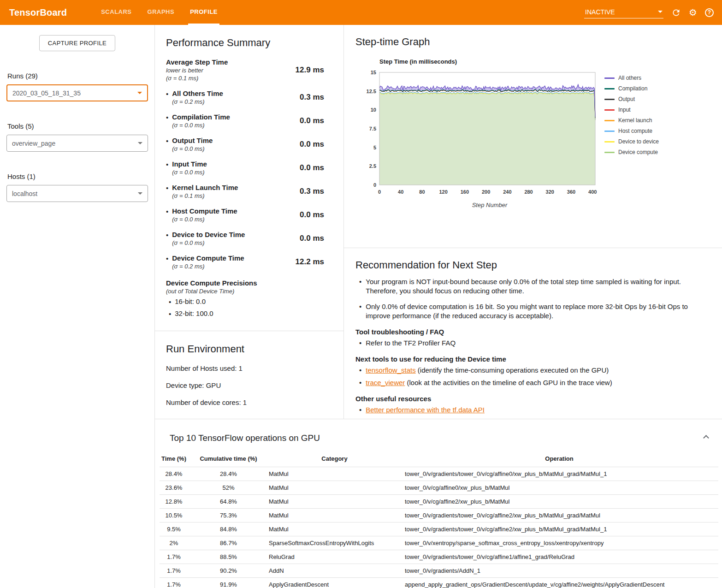  Describe the element at coordinates (229, 460) in the screenshot. I see `ops-col-header: Cumulative time (%)` at that location.